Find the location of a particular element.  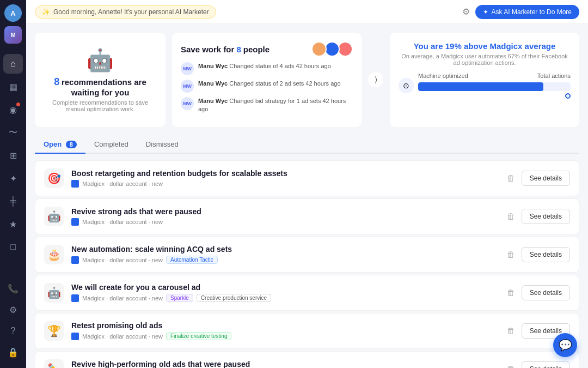

rec-title-1: Boost retargeting and retention budgets … is located at coordinates (284, 173).